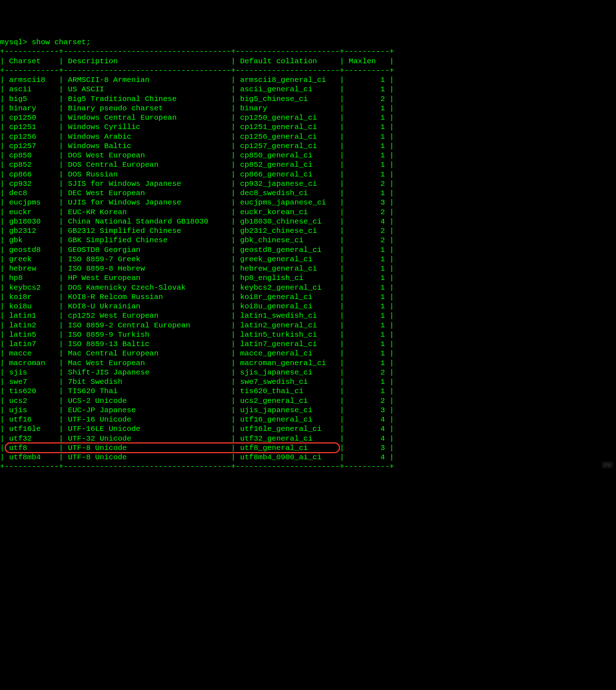 This screenshot has height=690, width=616. I want to click on prompt-line: mysql> show charset;, so click(308, 42).